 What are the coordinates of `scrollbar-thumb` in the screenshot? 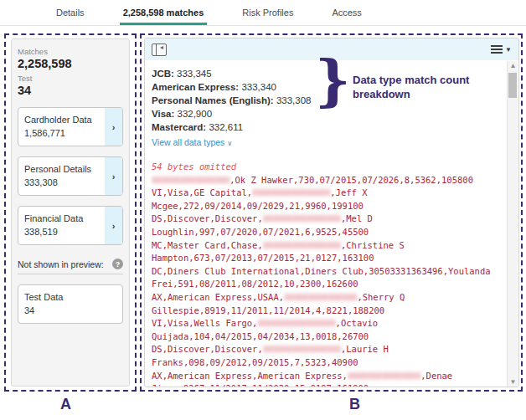 It's located at (513, 85).